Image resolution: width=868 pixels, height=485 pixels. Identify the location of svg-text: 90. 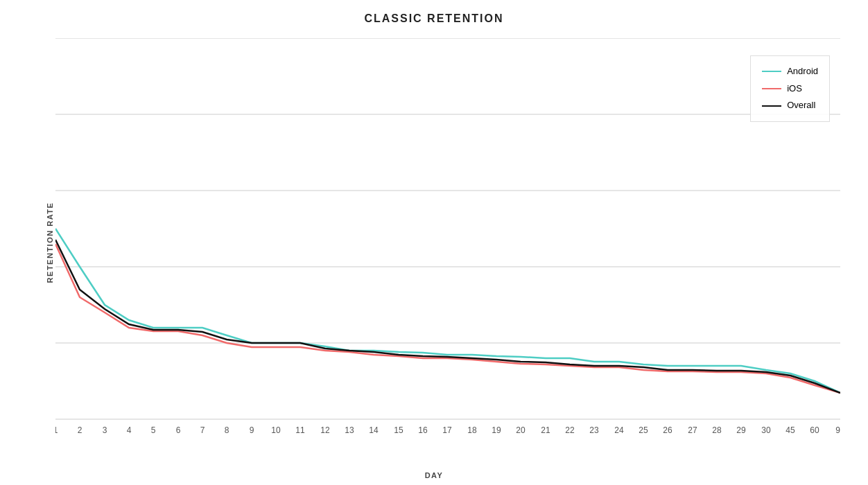
(837, 430).